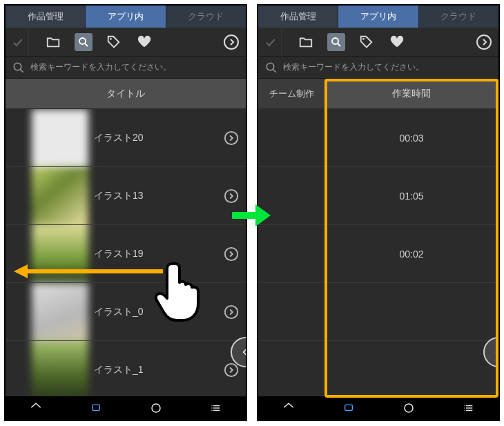 This screenshot has width=504, height=426. Describe the element at coordinates (126, 196) in the screenshot. I see `list-item: イラスト13 c` at that location.